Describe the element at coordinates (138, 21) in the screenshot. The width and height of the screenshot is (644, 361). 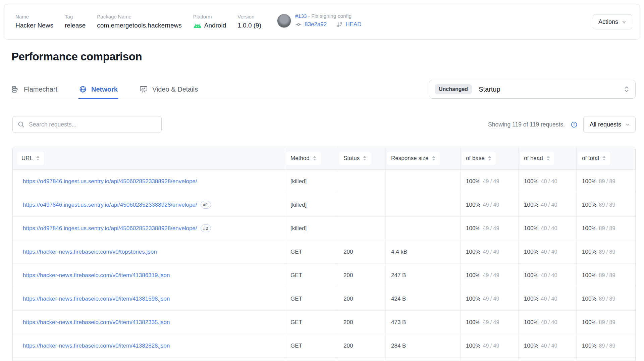
I see `build-fields: Name Hacker News Tag release Package Nam…` at that location.